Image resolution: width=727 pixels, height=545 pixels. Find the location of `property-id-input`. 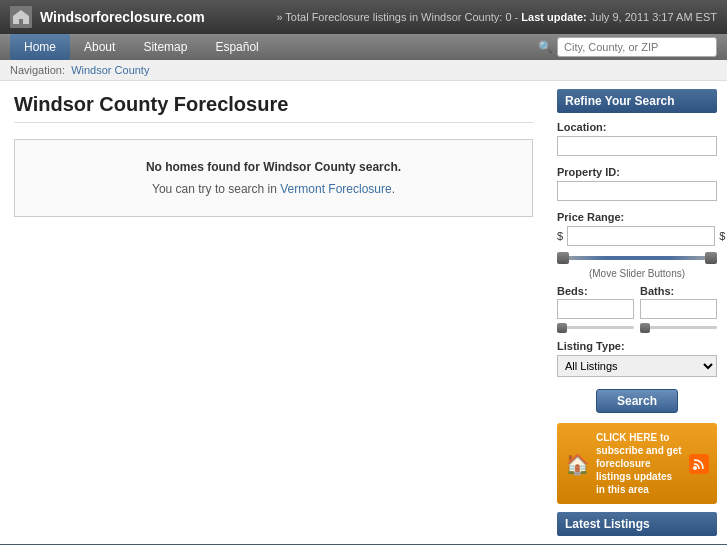

property-id-input is located at coordinates (637, 191).